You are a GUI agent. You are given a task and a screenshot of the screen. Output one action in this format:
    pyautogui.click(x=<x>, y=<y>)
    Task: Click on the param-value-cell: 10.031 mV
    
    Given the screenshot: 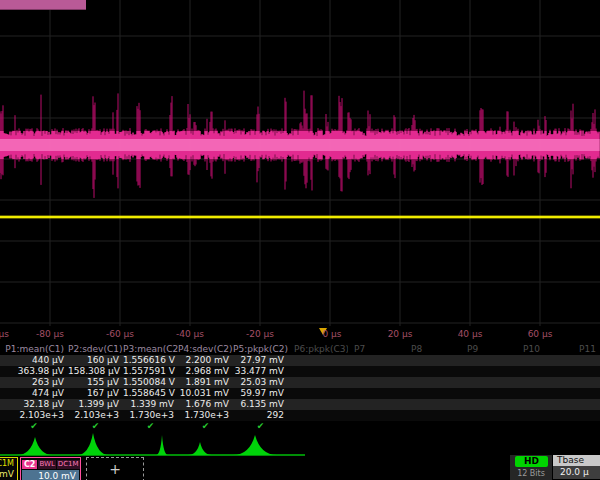 What is the action you would take?
    pyautogui.click(x=206, y=394)
    